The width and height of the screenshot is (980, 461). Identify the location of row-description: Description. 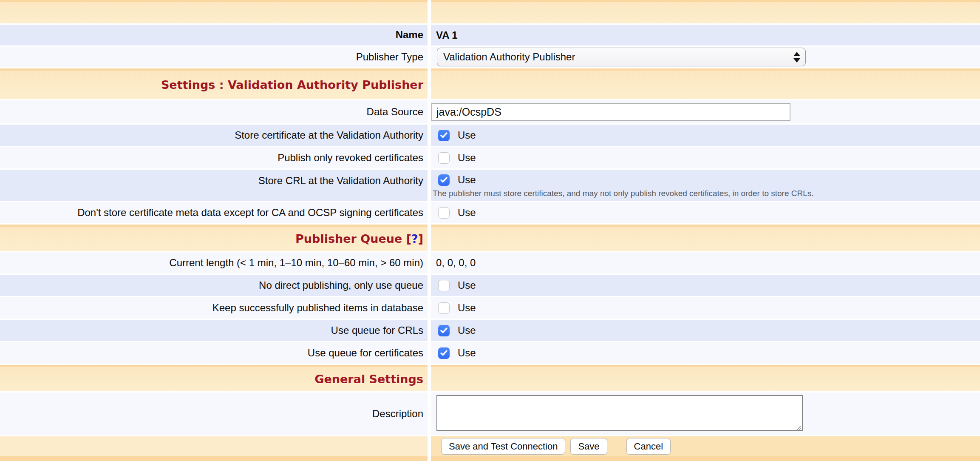
(490, 414).